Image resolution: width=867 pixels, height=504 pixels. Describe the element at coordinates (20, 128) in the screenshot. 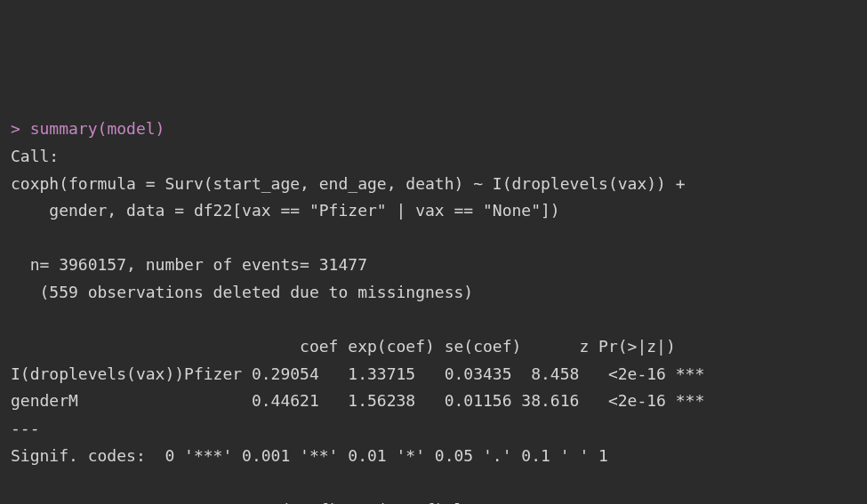

I see `prompt-symbol: >` at that location.